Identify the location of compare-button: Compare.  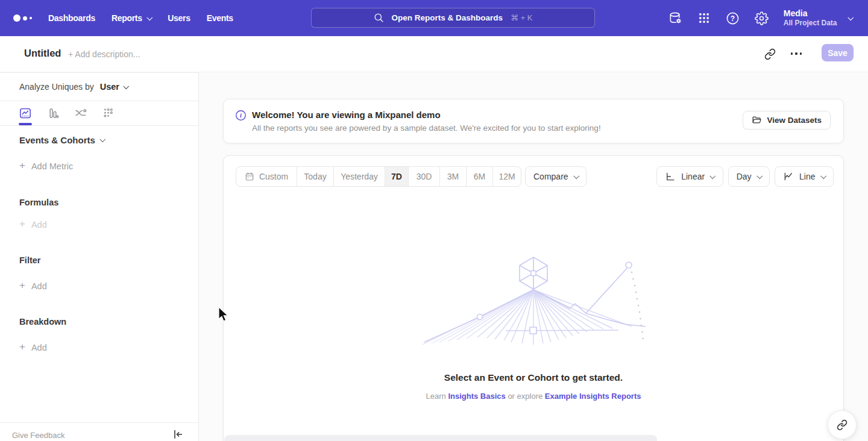
(556, 177).